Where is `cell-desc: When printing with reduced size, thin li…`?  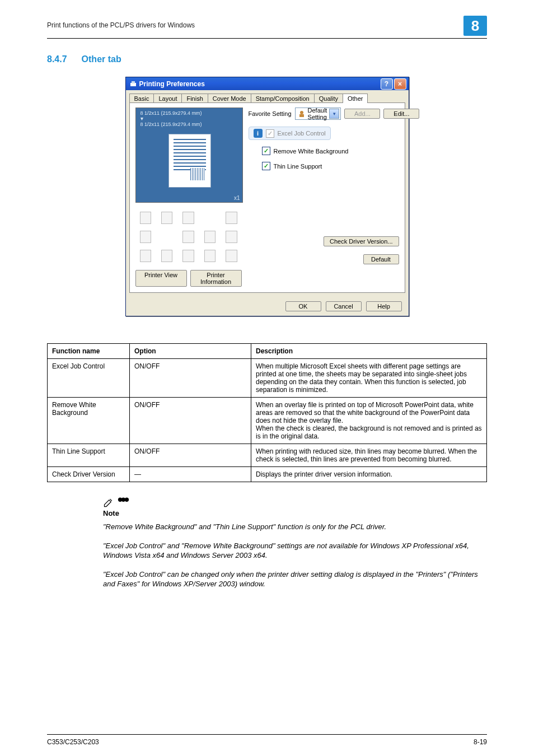
cell-desc: When printing with reduced size, thin li… is located at coordinates (369, 456).